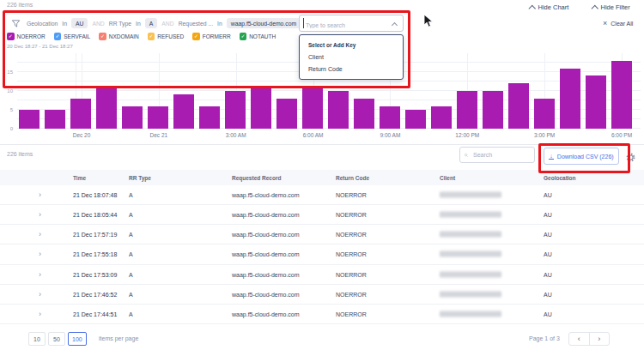 This screenshot has width=644, height=350. I want to click on items-per-page-label: items per page, so click(118, 338).